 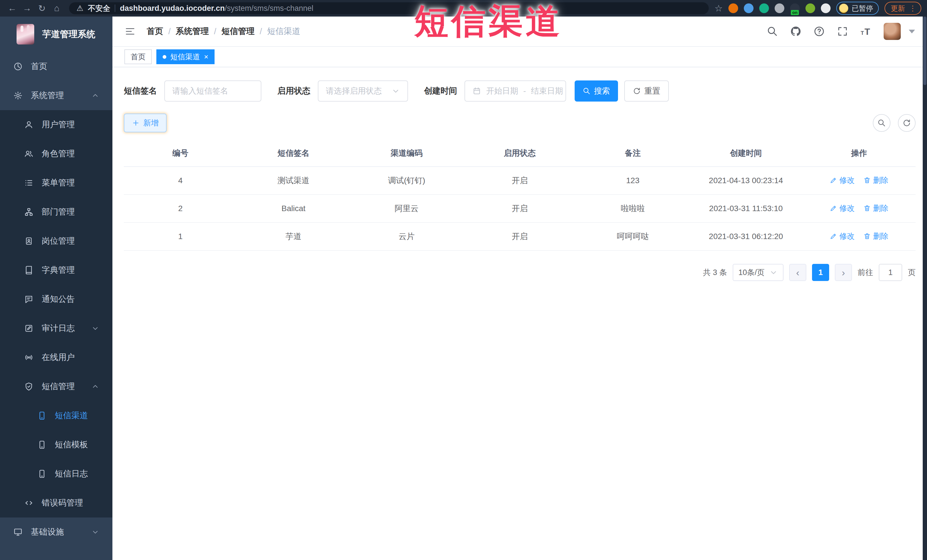 What do you see at coordinates (138, 57) in the screenshot?
I see `tag-home: 首页` at bounding box center [138, 57].